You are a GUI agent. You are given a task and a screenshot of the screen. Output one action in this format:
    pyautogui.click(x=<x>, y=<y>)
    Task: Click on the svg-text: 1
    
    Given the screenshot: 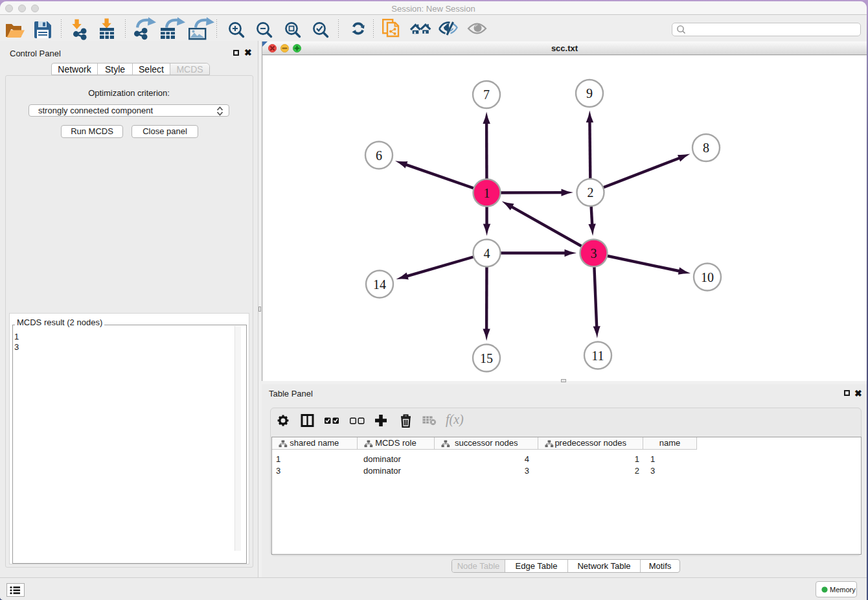 What is the action you would take?
    pyautogui.click(x=487, y=193)
    